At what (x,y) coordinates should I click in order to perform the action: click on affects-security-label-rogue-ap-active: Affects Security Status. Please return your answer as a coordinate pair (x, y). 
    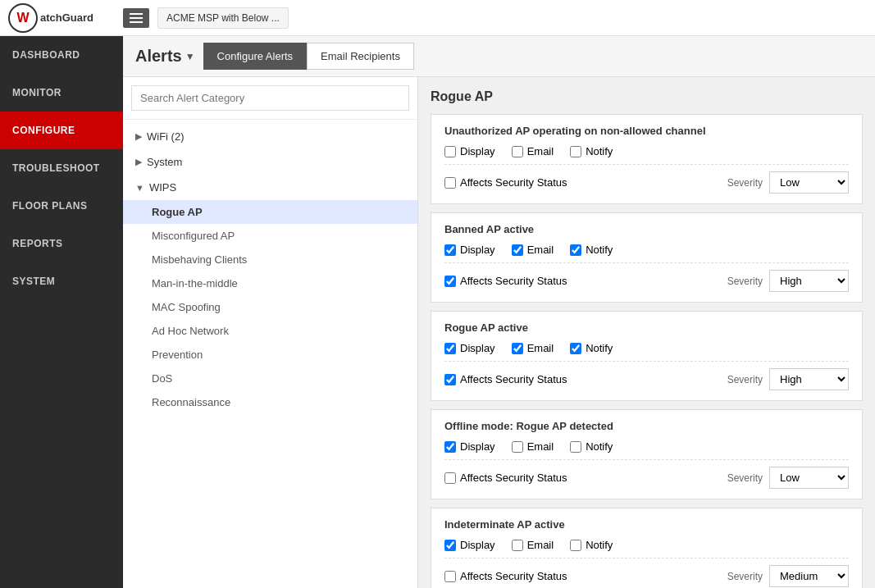
    Looking at the image, I should click on (513, 379).